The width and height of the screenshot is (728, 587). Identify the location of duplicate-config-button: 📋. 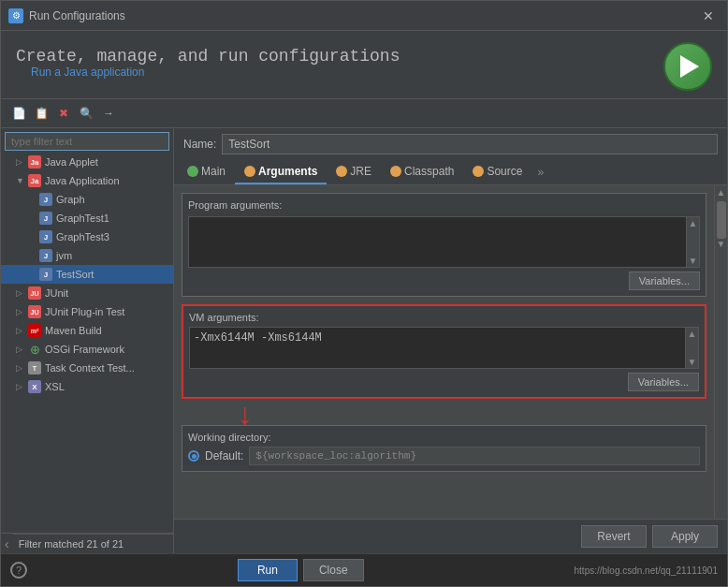
(41, 113).